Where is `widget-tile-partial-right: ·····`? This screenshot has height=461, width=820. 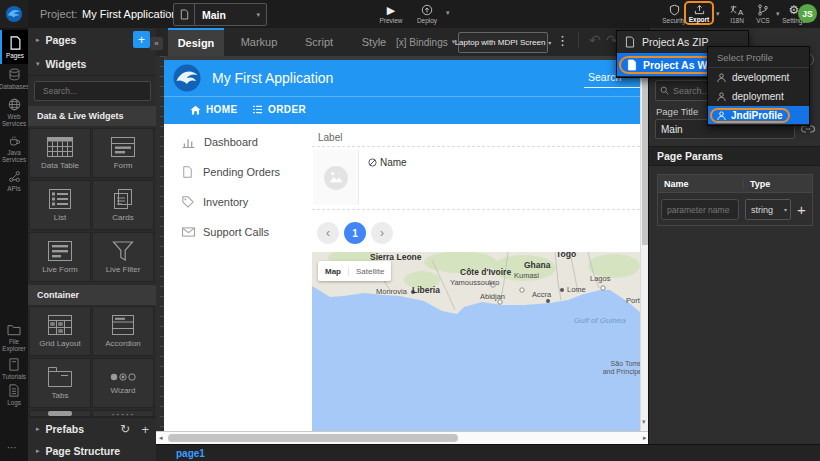 widget-tile-partial-right: ····· is located at coordinates (123, 414).